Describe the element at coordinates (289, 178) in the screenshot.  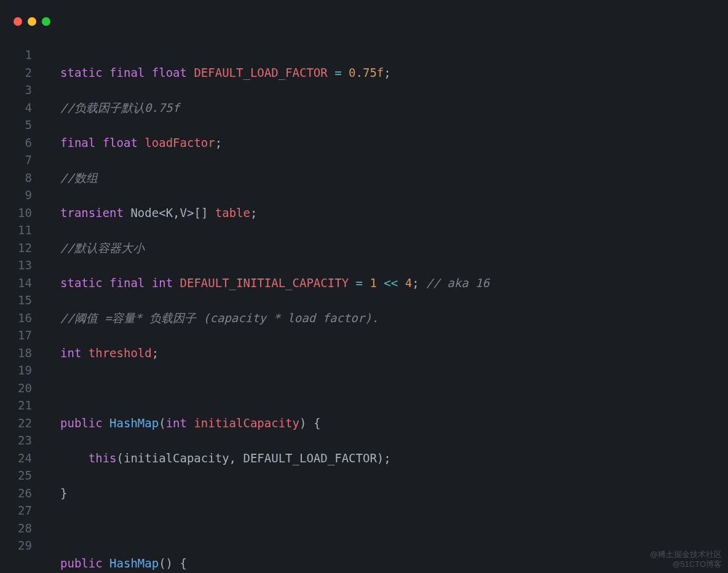
I see `code-line: //数组` at that location.